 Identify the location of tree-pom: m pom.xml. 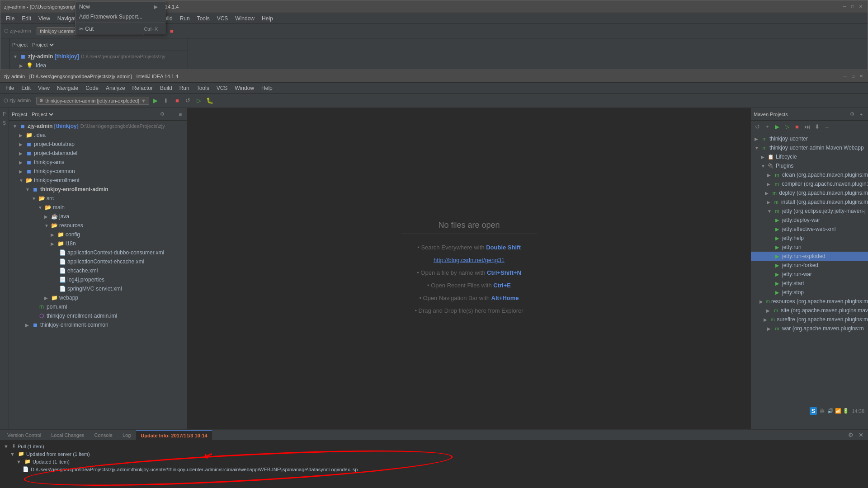
(98, 307).